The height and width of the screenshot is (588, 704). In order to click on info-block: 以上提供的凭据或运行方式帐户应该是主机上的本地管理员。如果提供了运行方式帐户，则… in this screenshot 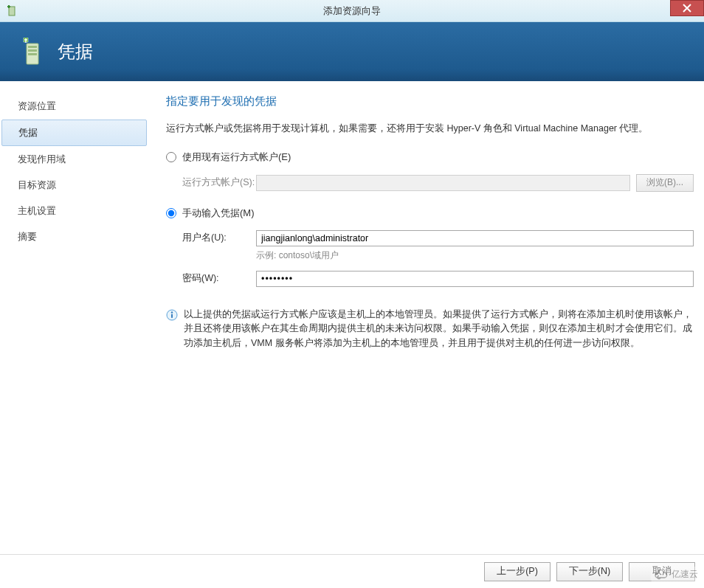, I will do `click(429, 329)`.